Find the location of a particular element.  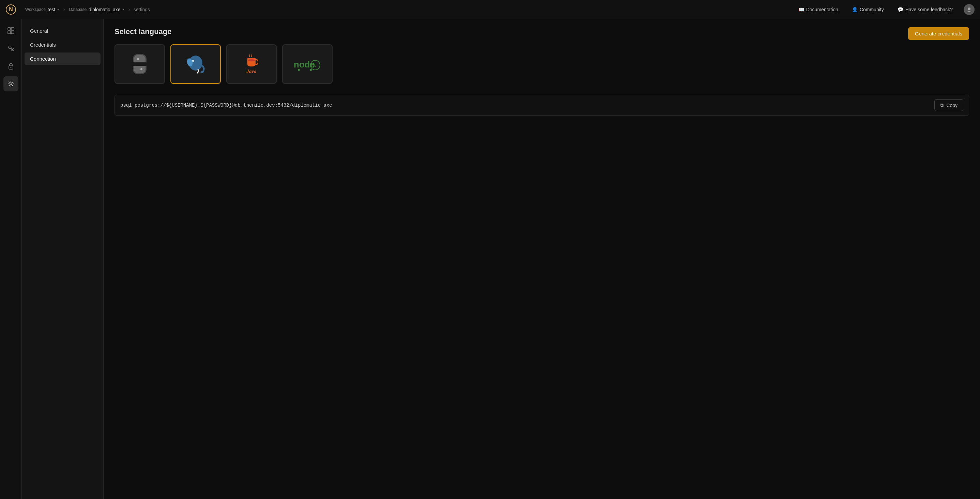

language-card-python is located at coordinates (140, 64).